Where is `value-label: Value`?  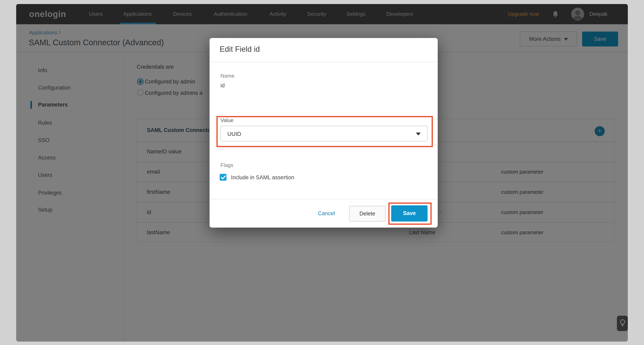 value-label: Value is located at coordinates (227, 120).